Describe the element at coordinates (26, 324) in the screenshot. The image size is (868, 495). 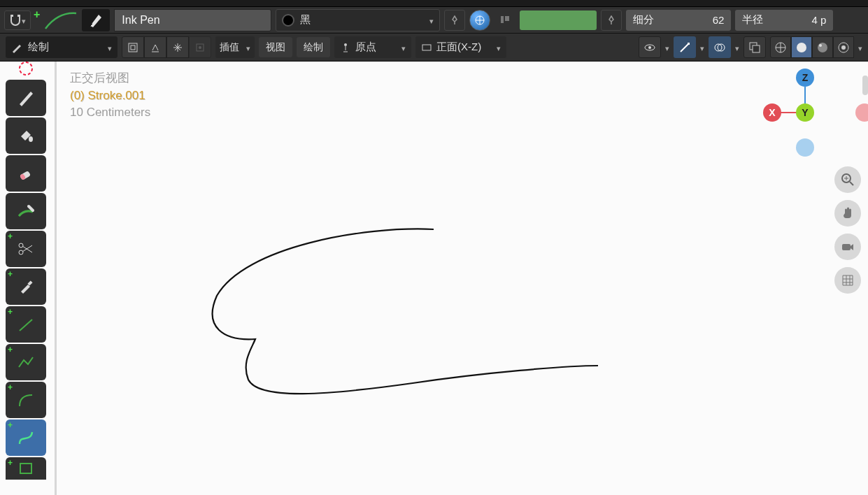
I see `tool-line: +` at that location.